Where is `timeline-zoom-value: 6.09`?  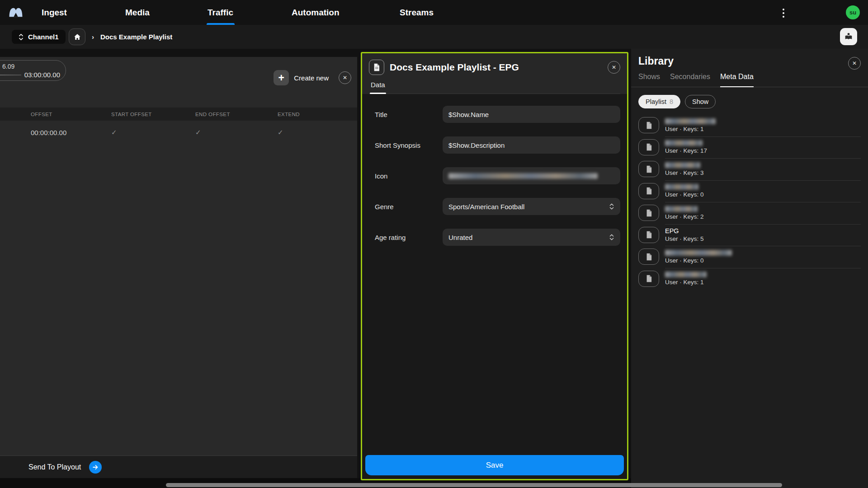
timeline-zoom-value: 6.09 is located at coordinates (31, 66).